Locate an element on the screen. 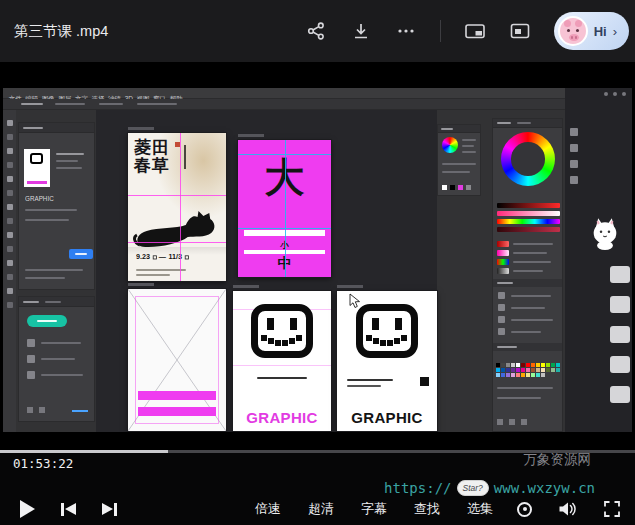 The height and width of the screenshot is (525, 635). volume-icon is located at coordinates (568, 509).